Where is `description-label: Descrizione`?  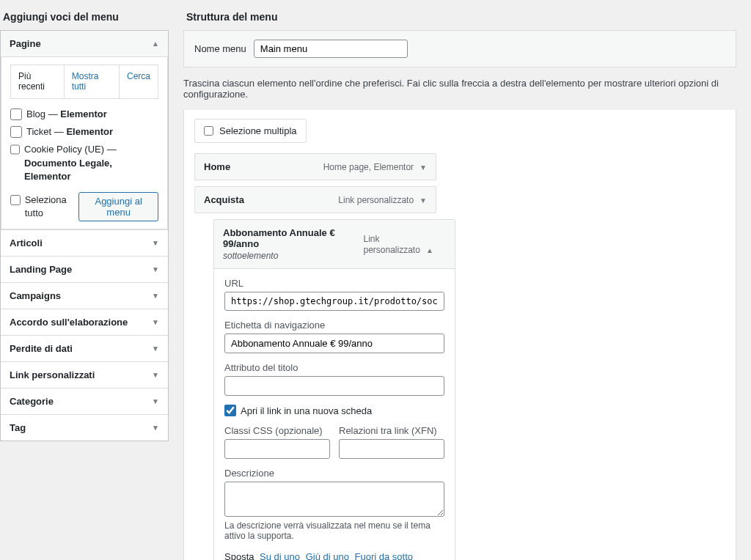 description-label: Descrizione is located at coordinates (334, 474).